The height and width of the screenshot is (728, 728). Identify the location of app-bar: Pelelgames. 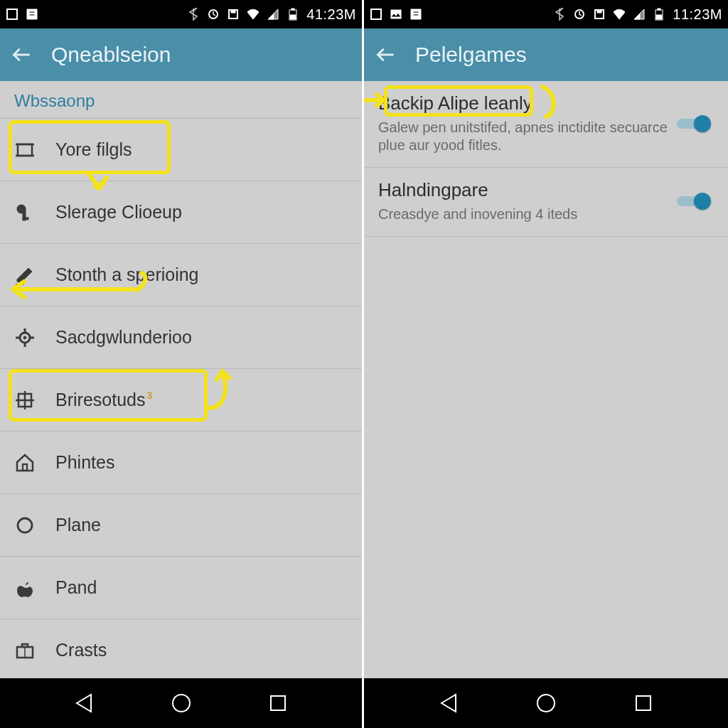
(546, 55).